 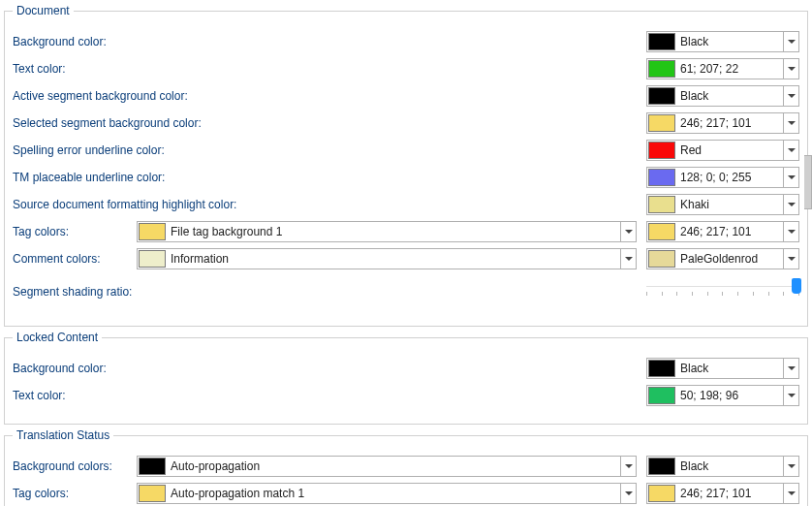 What do you see at coordinates (124, 205) in the screenshot?
I see `src-fmt-label: Source document formatting highlight col…` at bounding box center [124, 205].